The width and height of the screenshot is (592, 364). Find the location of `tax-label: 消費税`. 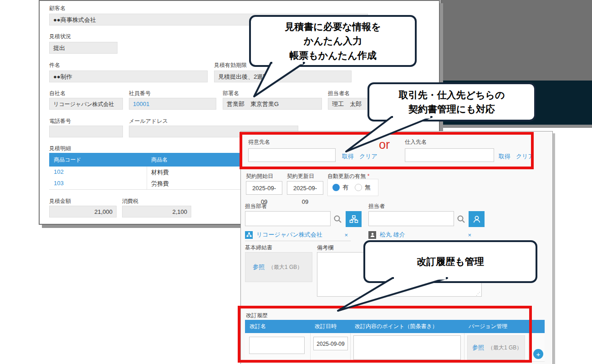

tax-label: 消費税 is located at coordinates (130, 201).